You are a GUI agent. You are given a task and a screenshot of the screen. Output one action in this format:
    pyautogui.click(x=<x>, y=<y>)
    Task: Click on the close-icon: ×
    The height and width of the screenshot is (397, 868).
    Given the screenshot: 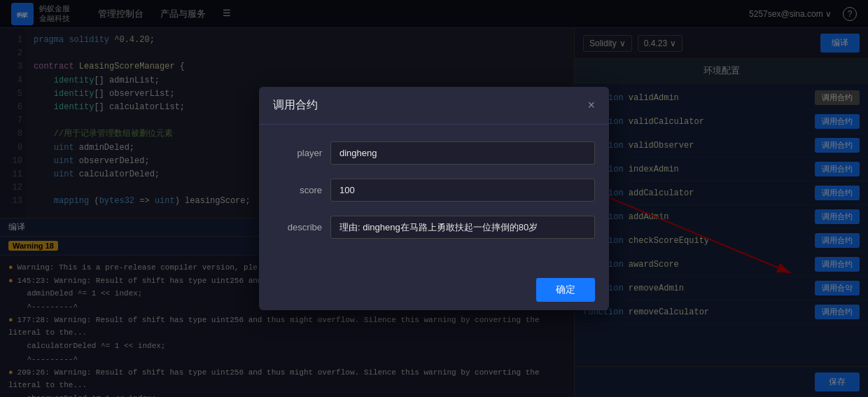 What is the action you would take?
    pyautogui.click(x=591, y=105)
    